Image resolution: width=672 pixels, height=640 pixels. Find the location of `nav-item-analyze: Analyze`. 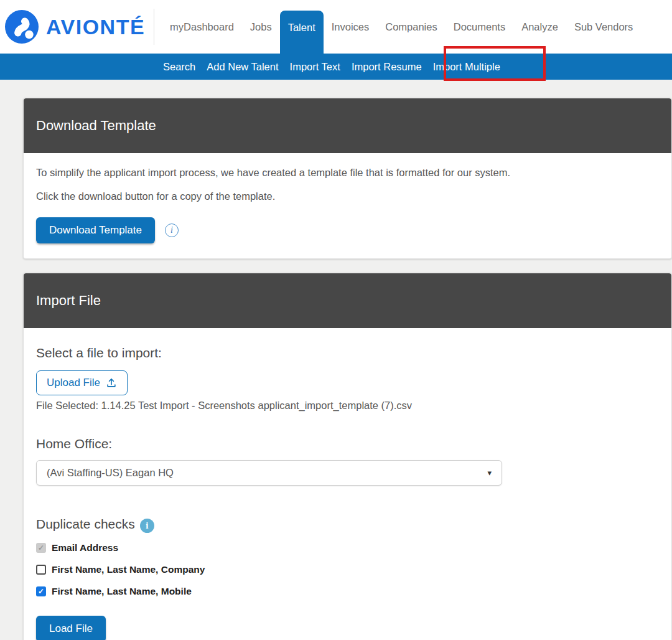

nav-item-analyze: Analyze is located at coordinates (540, 27).